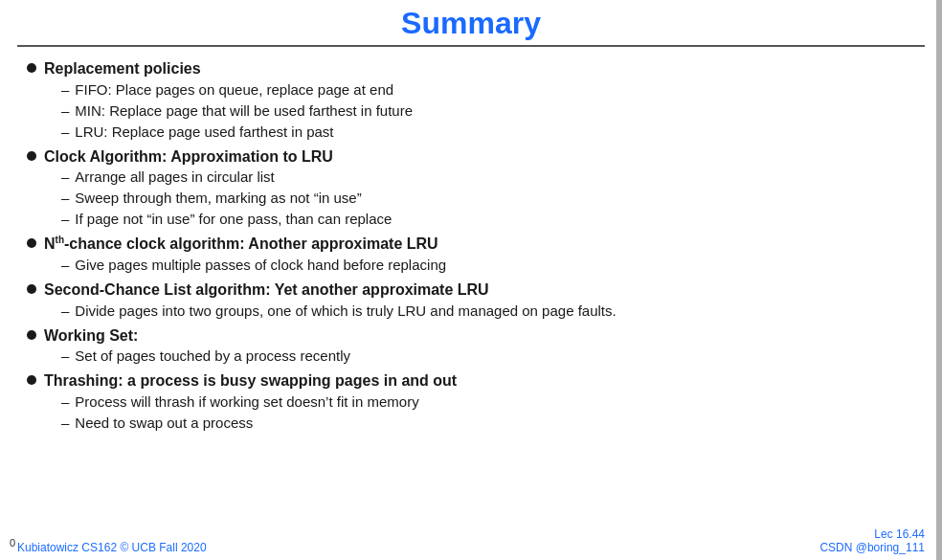  I want to click on footer-left-text: Kubiatowicz CS162 © UCB Fall 2020, so click(112, 548).